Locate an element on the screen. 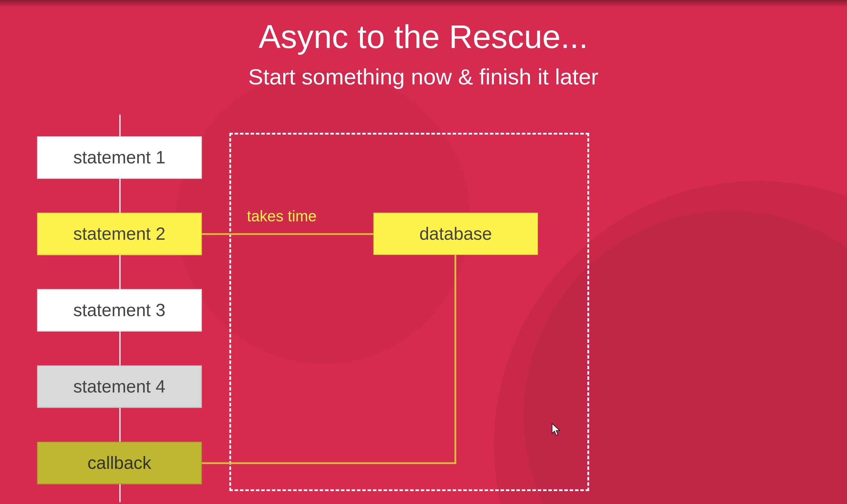 Image resolution: width=847 pixels, height=504 pixels. callback-box: callback is located at coordinates (119, 463).